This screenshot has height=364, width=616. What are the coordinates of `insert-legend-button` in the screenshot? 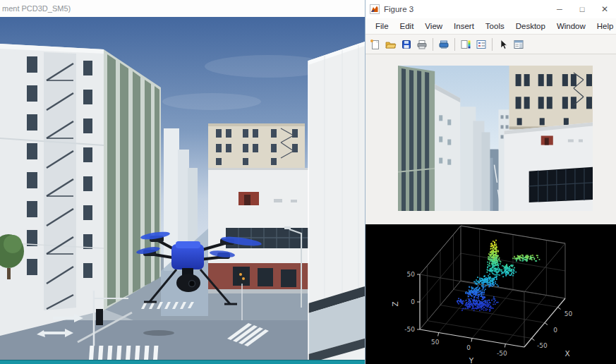 It's located at (481, 44).